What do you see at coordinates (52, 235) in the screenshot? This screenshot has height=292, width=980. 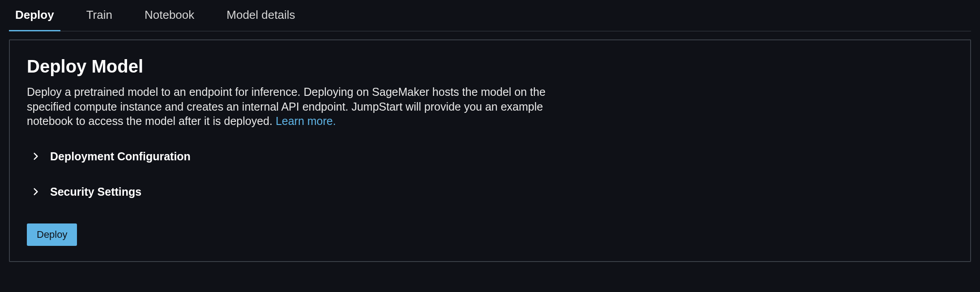 I see `deploy-button: Deploy` at bounding box center [52, 235].